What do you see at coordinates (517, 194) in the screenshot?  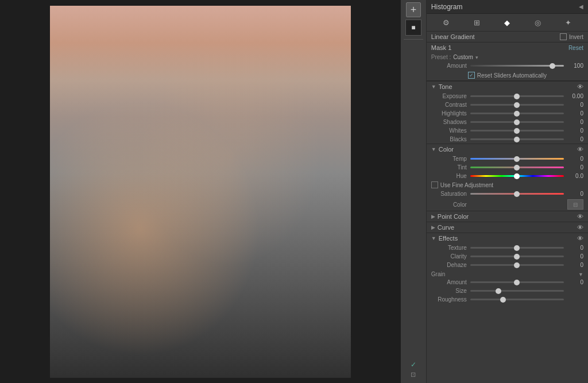 I see `saturation-track` at bounding box center [517, 194].